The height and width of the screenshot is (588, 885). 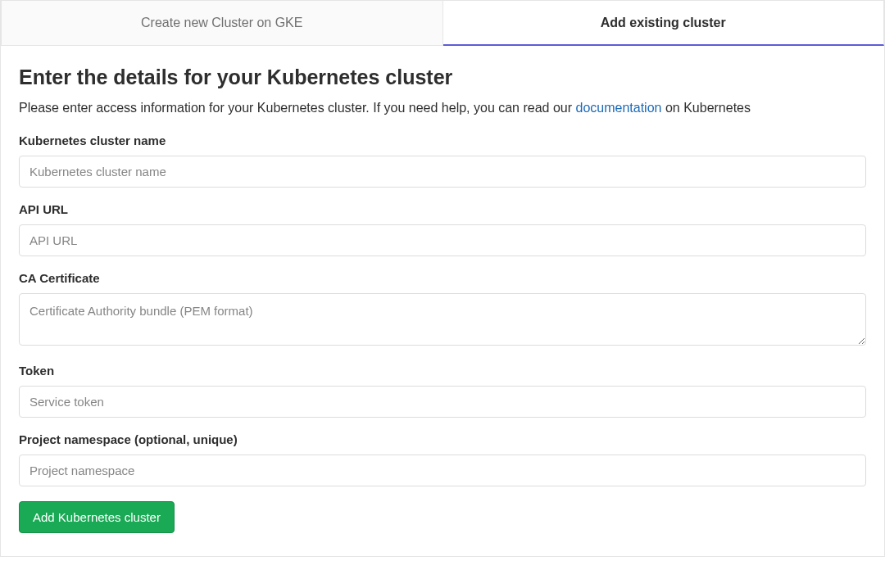 What do you see at coordinates (442, 141) in the screenshot?
I see `cluster-name-label: Kubernetes cluster name` at bounding box center [442, 141].